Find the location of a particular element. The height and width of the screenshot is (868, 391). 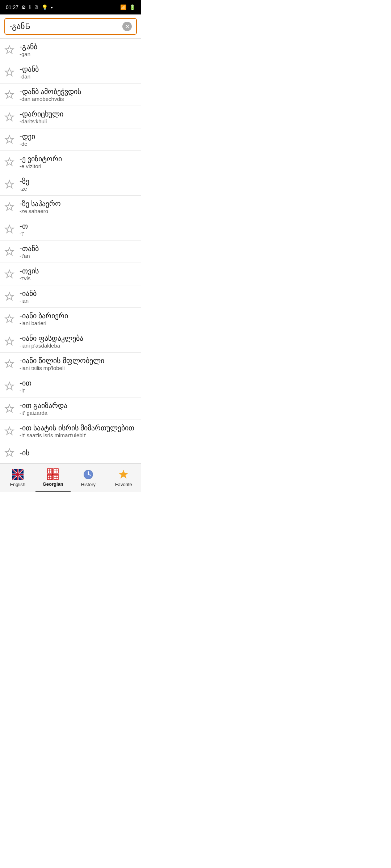

display-icon: 🖥 is located at coordinates (36, 7).